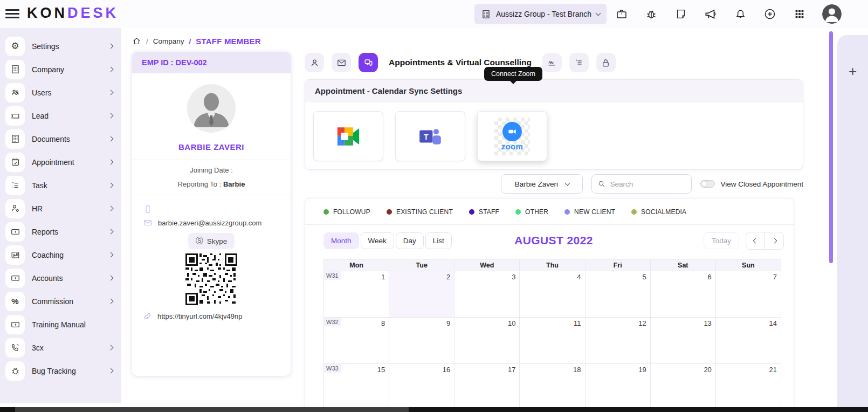  Describe the element at coordinates (368, 63) in the screenshot. I see `tab-appointments` at that location.